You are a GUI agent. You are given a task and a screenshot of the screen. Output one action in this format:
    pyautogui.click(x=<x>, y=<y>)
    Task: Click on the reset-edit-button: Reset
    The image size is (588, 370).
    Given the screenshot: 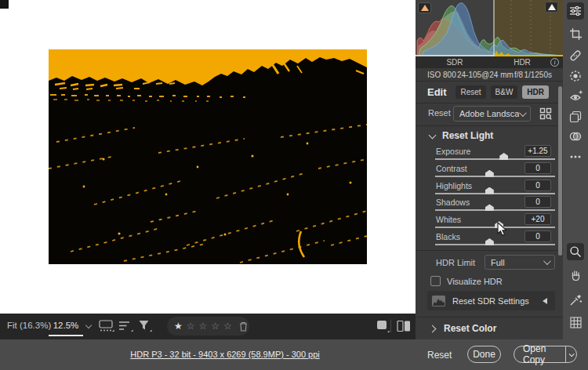 What is the action you would take?
    pyautogui.click(x=470, y=92)
    